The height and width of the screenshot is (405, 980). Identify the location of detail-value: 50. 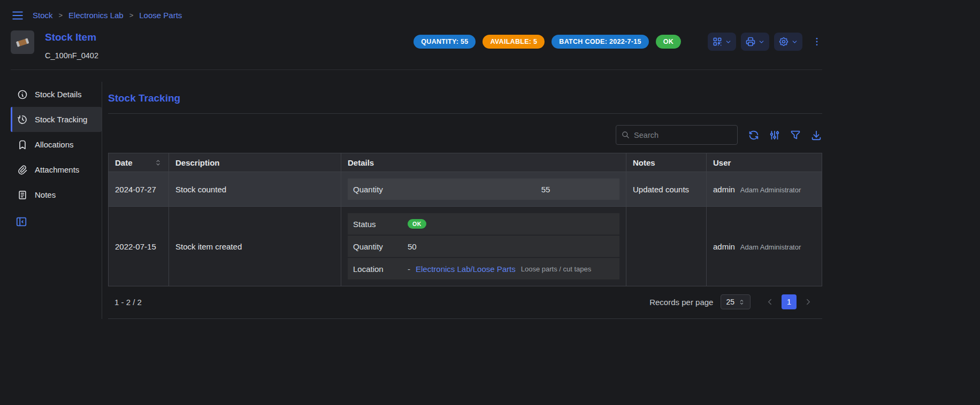
(412, 247).